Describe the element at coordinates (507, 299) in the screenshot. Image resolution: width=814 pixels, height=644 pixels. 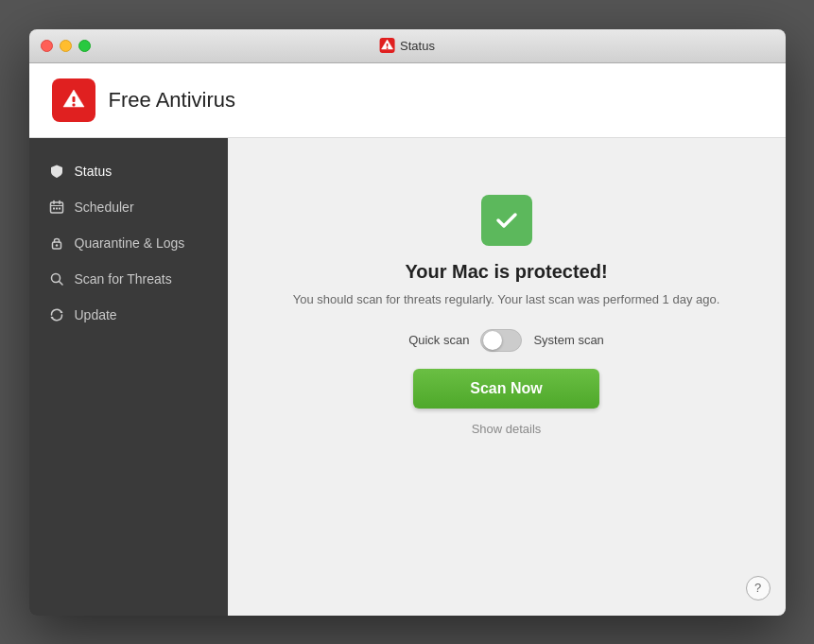
I see `protected-subtitle: You should scan for threats regularly. Y…` at that location.